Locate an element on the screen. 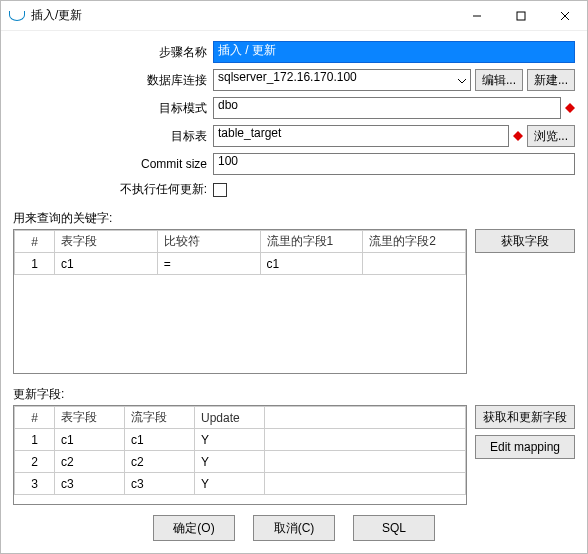 The height and width of the screenshot is (554, 588). updates-table: # 表字段 流字段 Update 1c1c1Y2c2c2Y3c3c3Y is located at coordinates (240, 455).